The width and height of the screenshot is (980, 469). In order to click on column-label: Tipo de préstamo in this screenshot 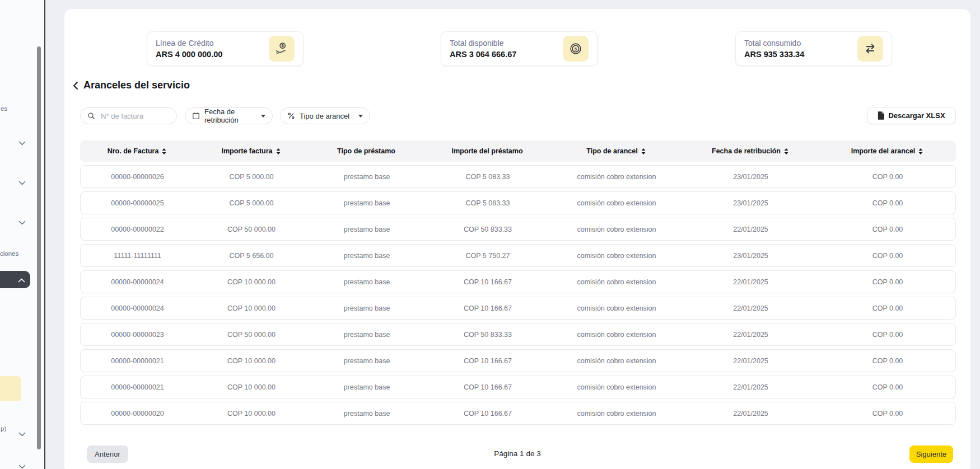, I will do `click(366, 151)`.